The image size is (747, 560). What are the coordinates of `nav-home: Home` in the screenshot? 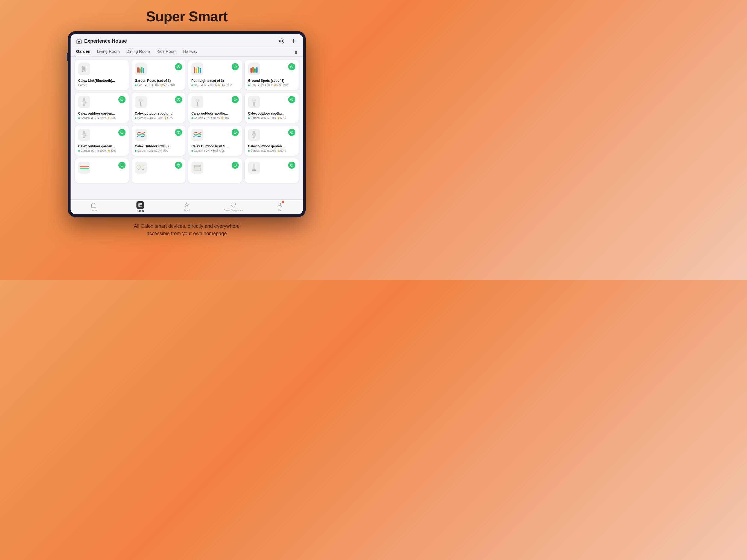 It's located at (94, 207).